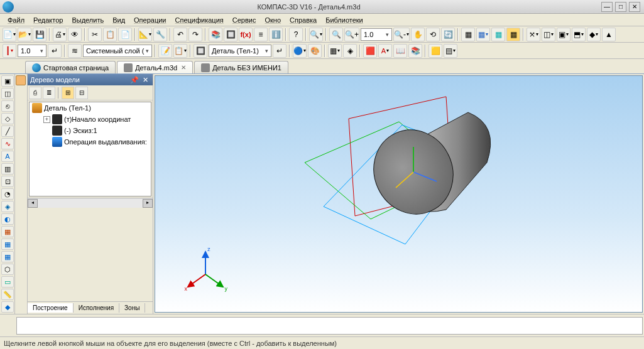 The height and width of the screenshot is (349, 644). Describe the element at coordinates (316, 35) in the screenshot. I see `zoom-fit-button: 🔍` at that location.